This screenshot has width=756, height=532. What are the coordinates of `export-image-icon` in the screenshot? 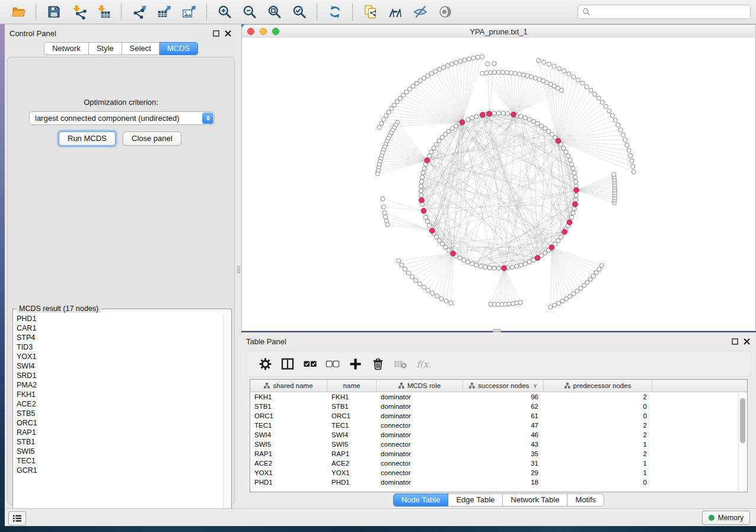 It's located at (189, 12).